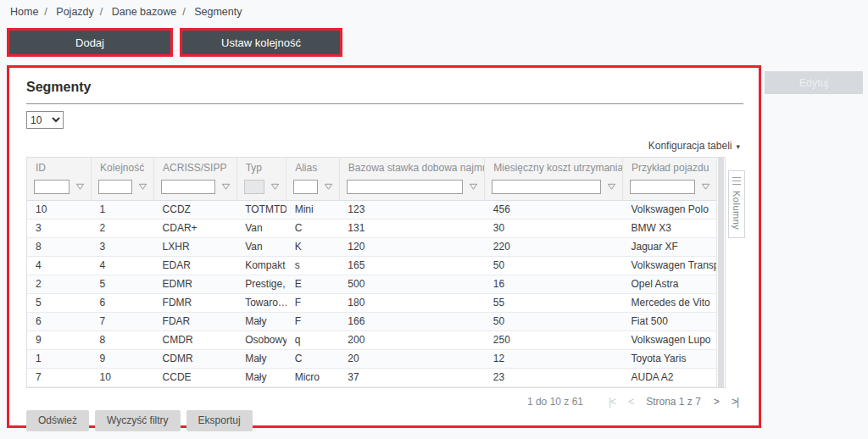  What do you see at coordinates (554, 168) in the screenshot?
I see `column-header: Miesięczny koszt utrzymania` at bounding box center [554, 168].